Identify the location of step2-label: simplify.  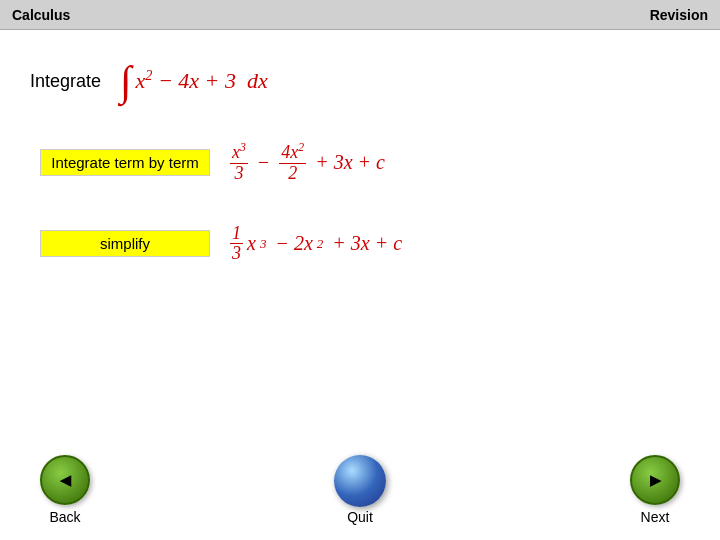
(125, 244).